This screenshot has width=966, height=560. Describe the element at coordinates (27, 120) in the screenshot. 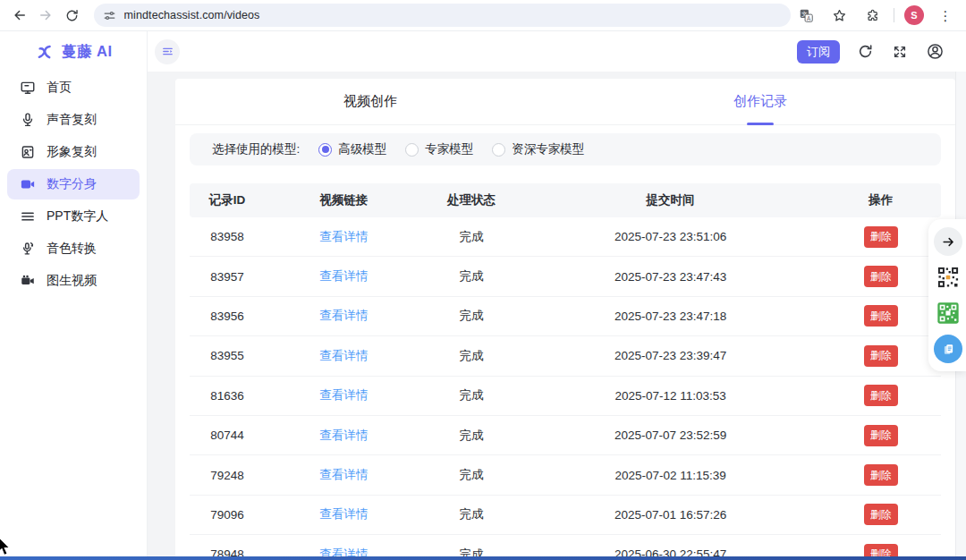

I see `microphone-icon` at that location.